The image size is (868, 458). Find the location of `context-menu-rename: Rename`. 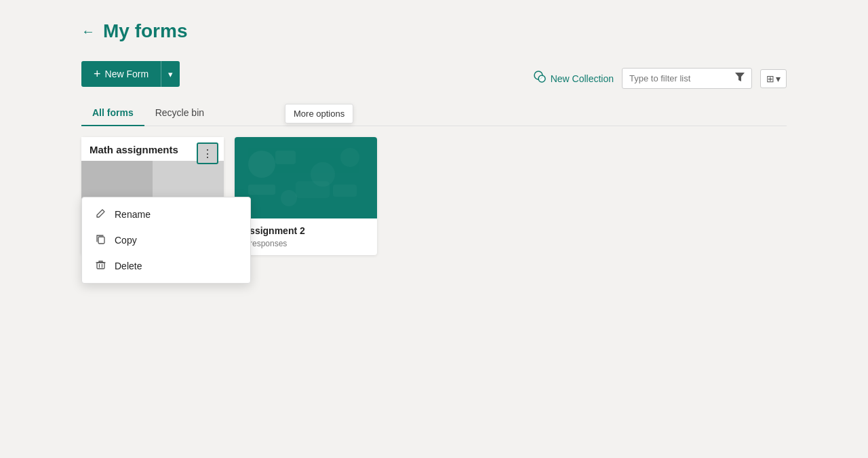

context-menu-rename: Rename is located at coordinates (166, 214).